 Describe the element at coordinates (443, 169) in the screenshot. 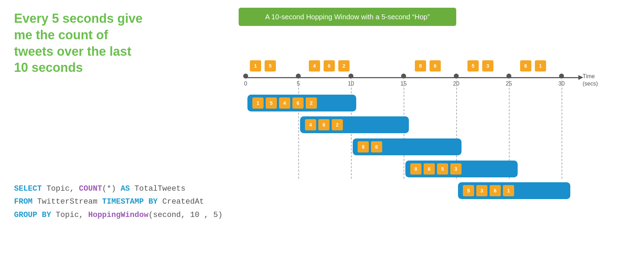

I see `ws-4-3: 5` at that location.